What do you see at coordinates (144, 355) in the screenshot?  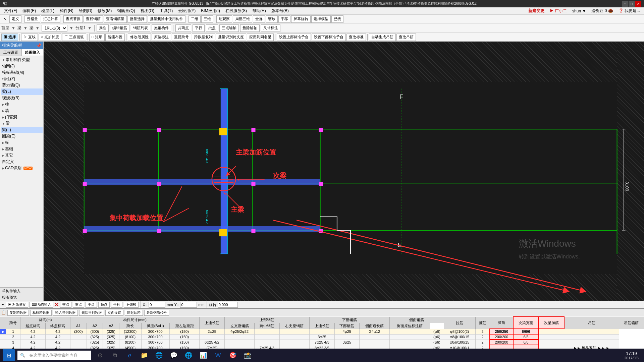 I see `taskbar-explorer: 📁` at bounding box center [144, 355].